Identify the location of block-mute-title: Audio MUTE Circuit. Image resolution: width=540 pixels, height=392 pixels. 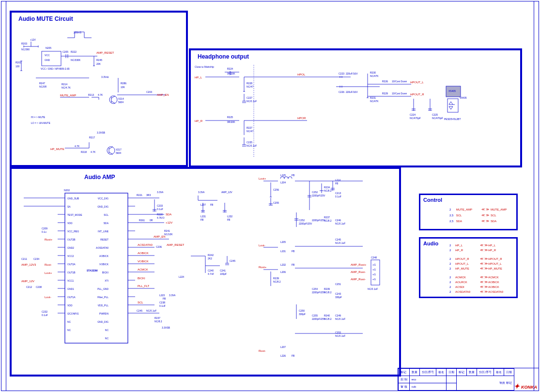
(46, 19).